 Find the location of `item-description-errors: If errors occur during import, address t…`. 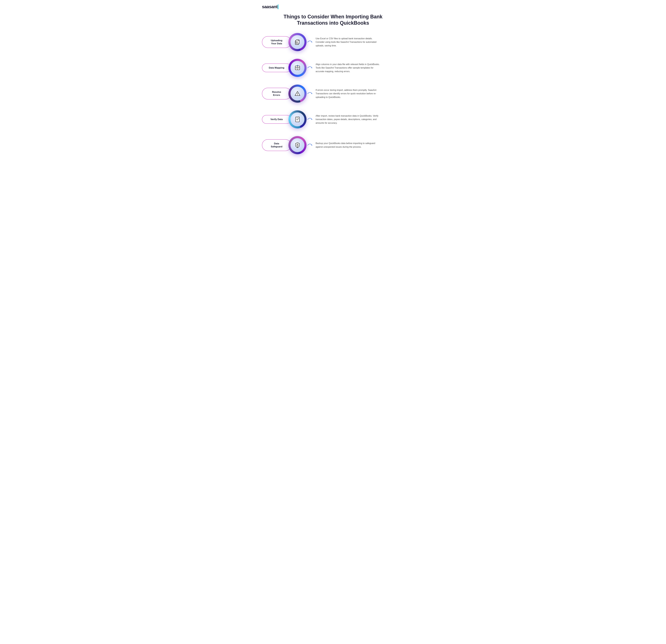

item-description-errors: If errors occur during import, address t… is located at coordinates (348, 94).